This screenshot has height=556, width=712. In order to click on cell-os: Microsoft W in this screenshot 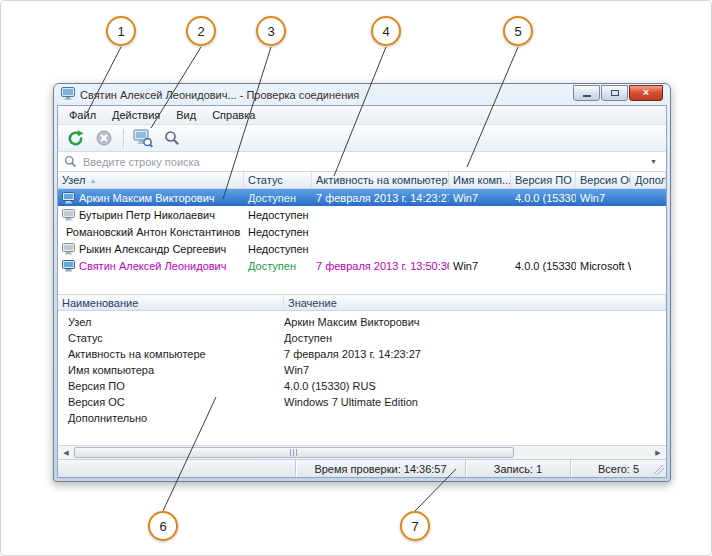, I will do `click(604, 266)`.